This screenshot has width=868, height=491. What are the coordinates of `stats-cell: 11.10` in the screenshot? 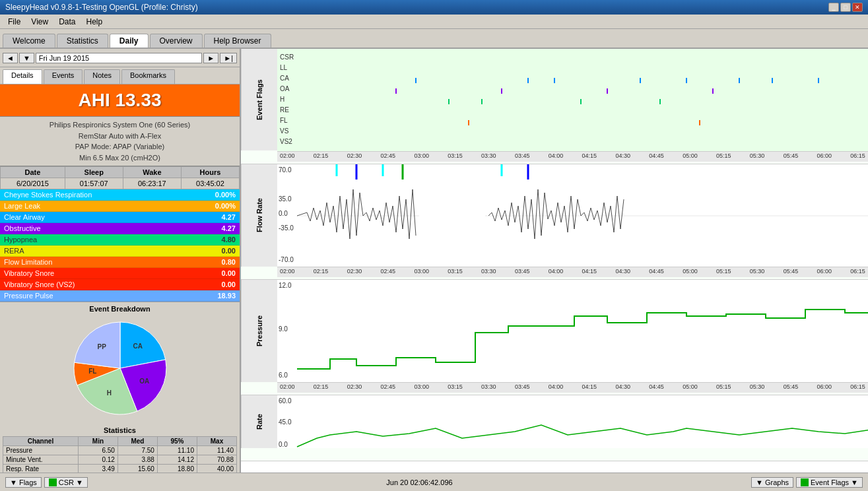 It's located at (177, 451).